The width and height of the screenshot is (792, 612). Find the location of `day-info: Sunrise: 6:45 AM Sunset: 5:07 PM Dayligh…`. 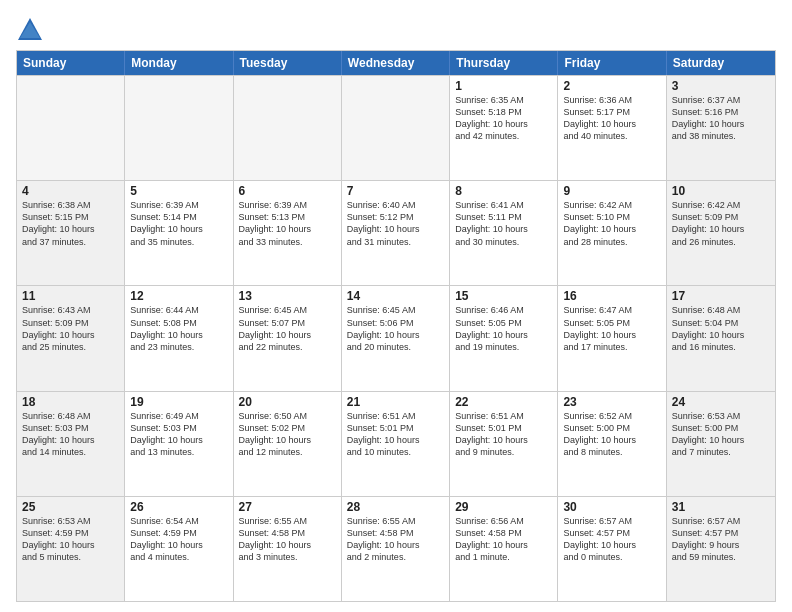

day-info: Sunrise: 6:45 AM Sunset: 5:07 PM Dayligh… is located at coordinates (288, 328).